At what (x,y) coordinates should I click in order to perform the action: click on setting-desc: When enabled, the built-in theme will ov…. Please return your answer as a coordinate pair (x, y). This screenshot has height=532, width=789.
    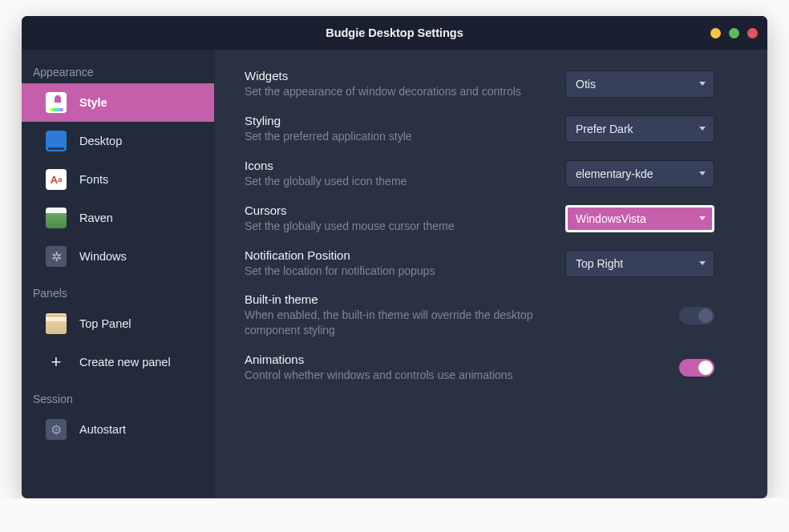
    Looking at the image, I should click on (397, 323).